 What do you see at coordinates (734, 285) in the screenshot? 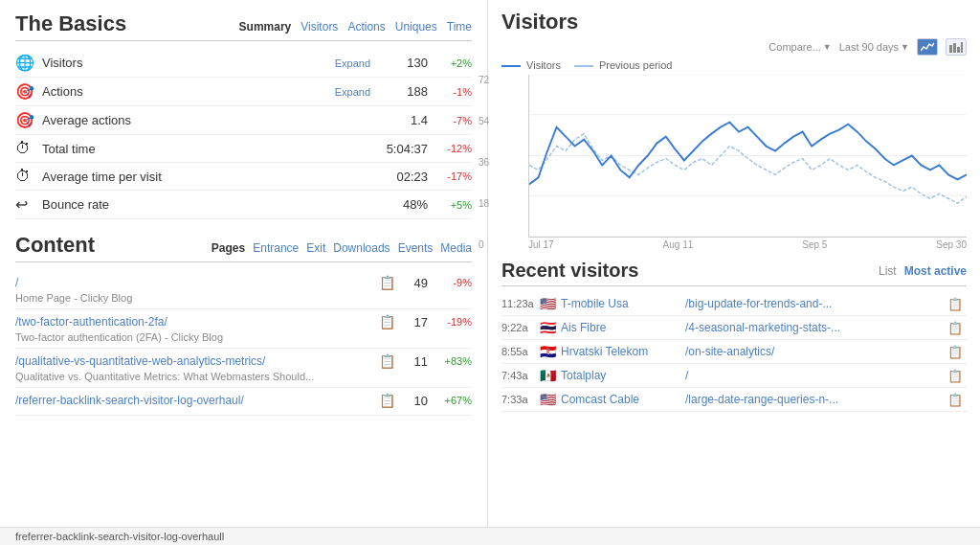
I see `recent-divider` at bounding box center [734, 285].